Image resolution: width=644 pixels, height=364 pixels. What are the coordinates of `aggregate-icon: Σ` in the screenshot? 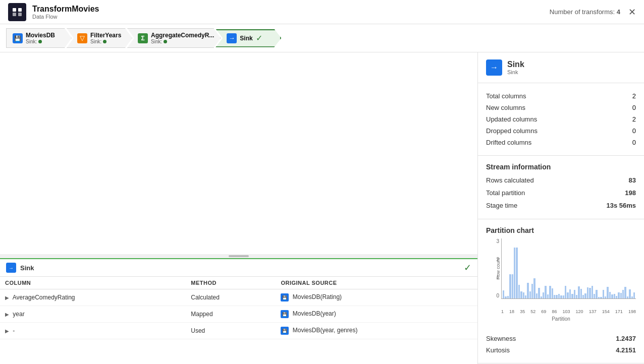 It's located at (143, 38).